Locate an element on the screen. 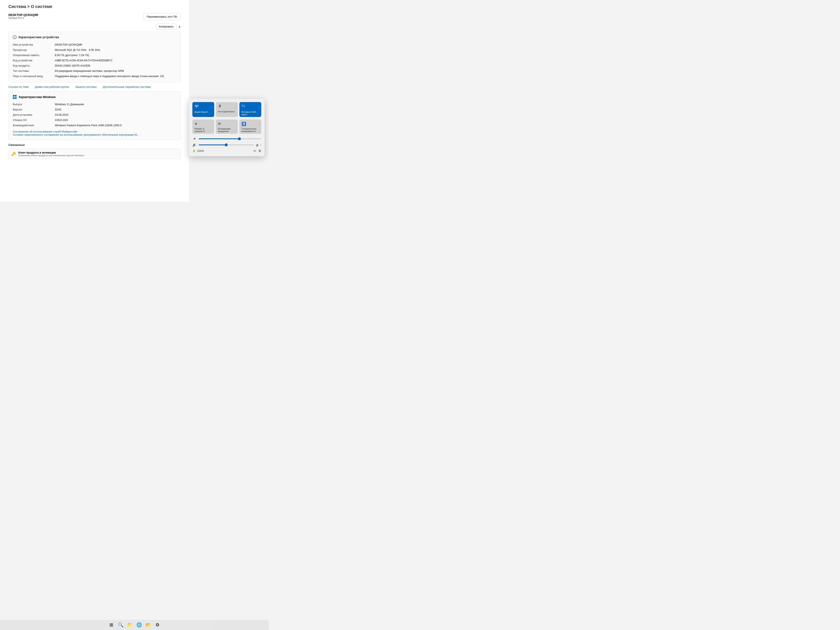  brightness-slider is located at coordinates (230, 139).